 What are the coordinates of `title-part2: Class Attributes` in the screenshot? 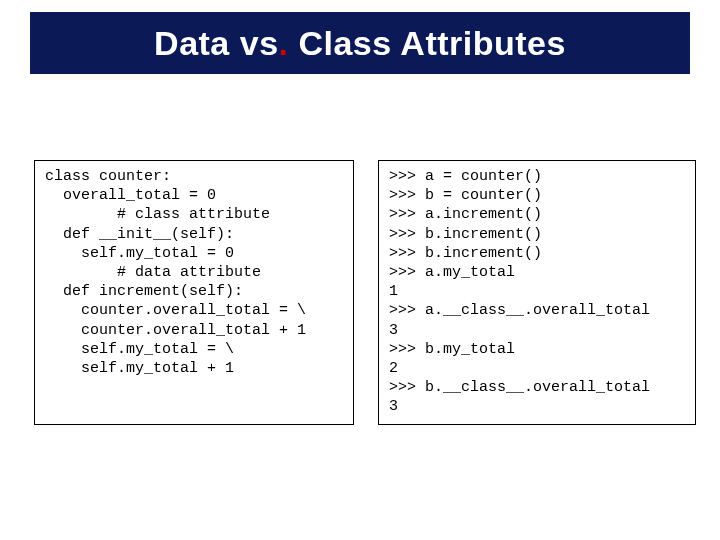 It's located at (428, 43).